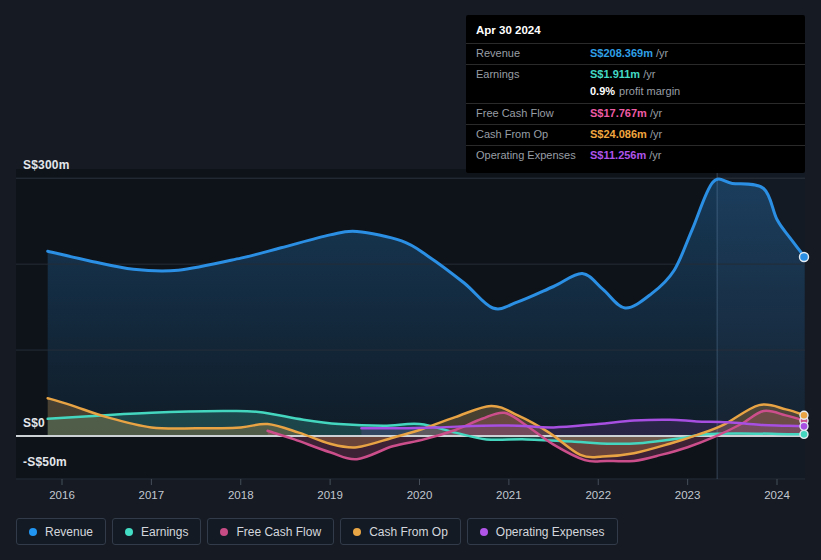  Describe the element at coordinates (636, 94) in the screenshot. I see `tooltip-profit-margin: 0.9%profit margin` at that location.